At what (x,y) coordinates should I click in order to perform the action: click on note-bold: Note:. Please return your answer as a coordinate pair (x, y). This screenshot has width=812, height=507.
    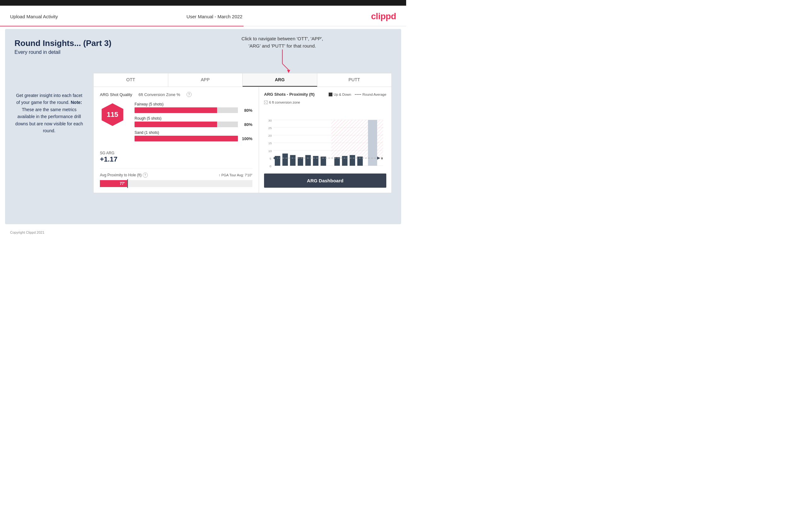
    Looking at the image, I should click on (76, 103).